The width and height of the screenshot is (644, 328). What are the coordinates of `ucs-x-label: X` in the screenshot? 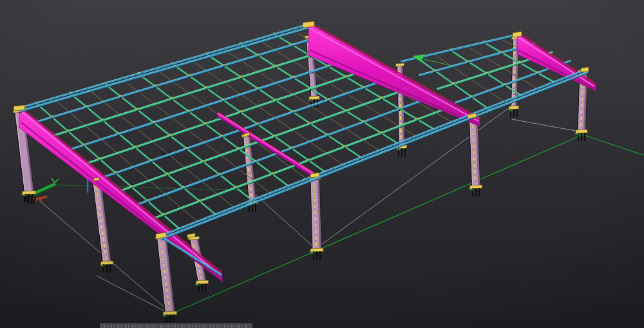 It's located at (41, 200).